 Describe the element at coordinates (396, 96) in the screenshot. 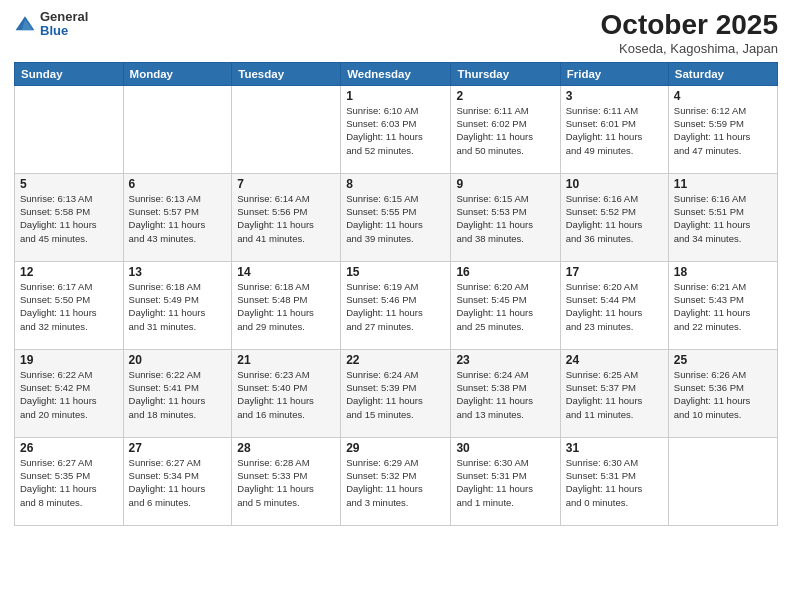

I see `day-number: 1` at that location.